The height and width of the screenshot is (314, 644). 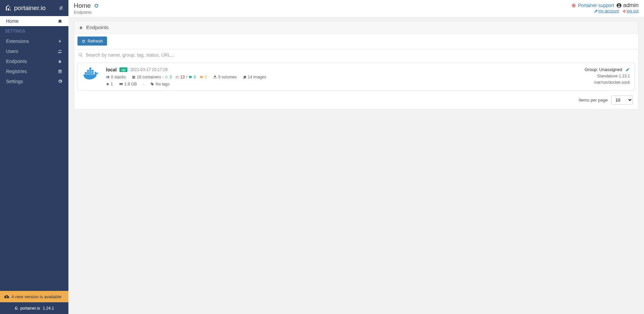 I want to click on stopped-count: 13, so click(x=182, y=77).